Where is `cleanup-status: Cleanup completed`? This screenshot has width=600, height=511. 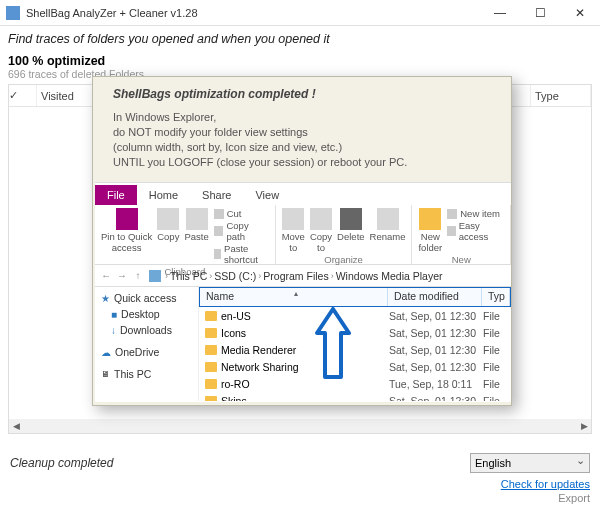
cleanup-status: Cleanup completed is located at coordinates (62, 463).